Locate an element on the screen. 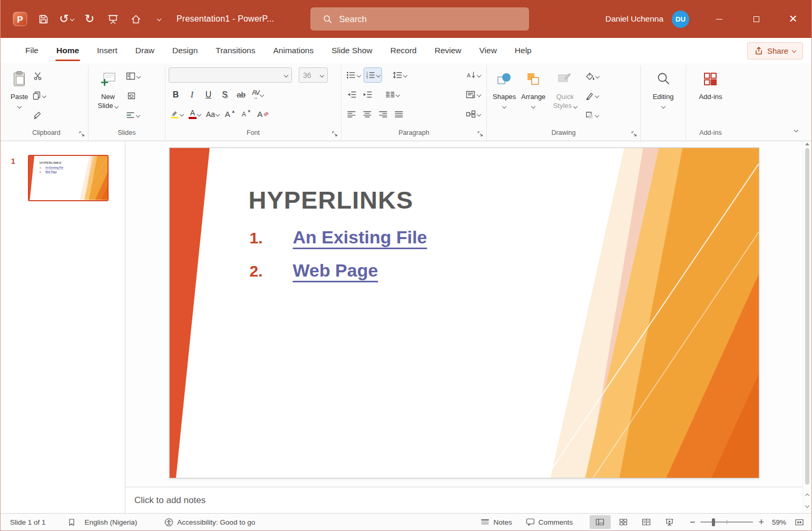  shape-outline-dropdown-icon is located at coordinates (597, 95).